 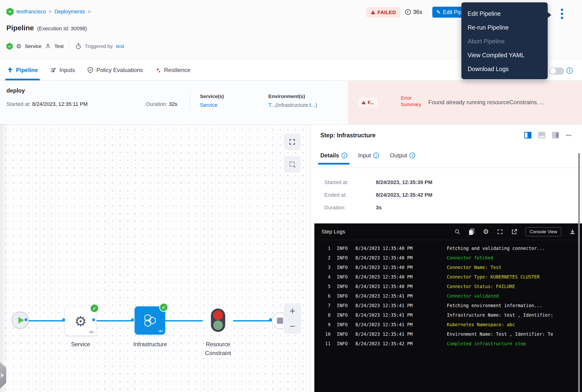 I want to click on step-detail-tab-label: Details, so click(x=330, y=156).